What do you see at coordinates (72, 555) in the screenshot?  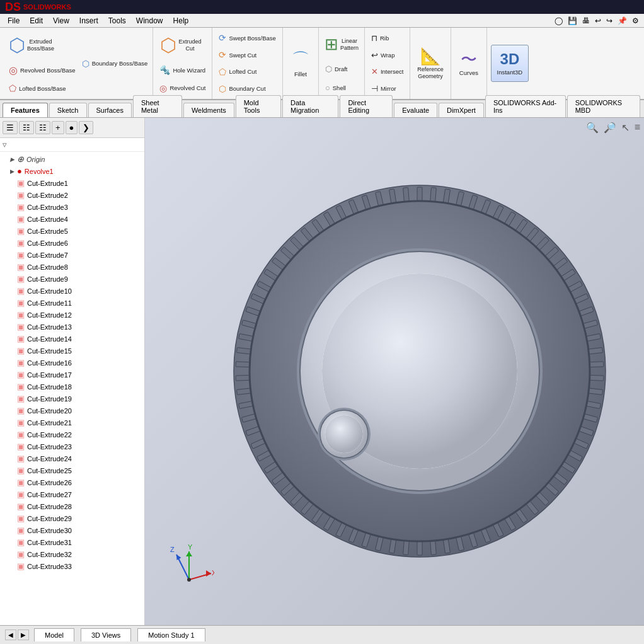 I see `tree-item-cut32: ▶▣Cut-Extrude32` at bounding box center [72, 555].